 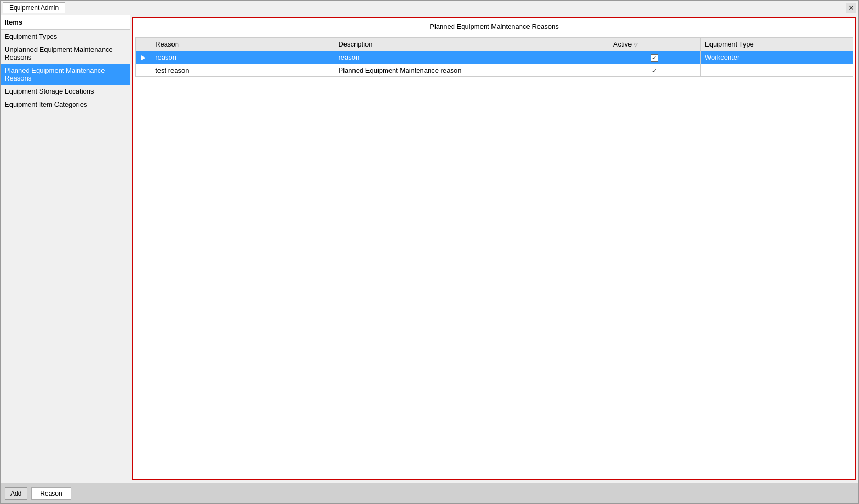 I want to click on table-body: ▶reasonreasonWorkcentertest reasonPlanne…, so click(x=495, y=64).